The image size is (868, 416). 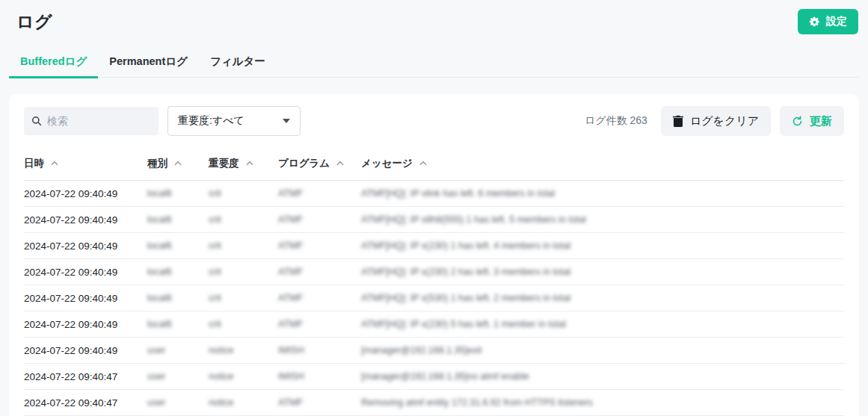 I want to click on refresh-icon, so click(x=797, y=121).